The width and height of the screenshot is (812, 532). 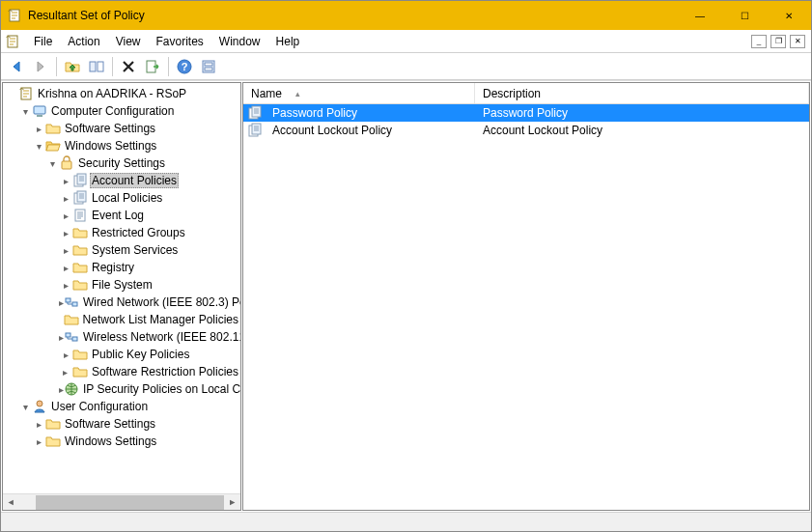 What do you see at coordinates (123, 233) in the screenshot?
I see `tree-restricted-groups: ▸ Restricted Groups` at bounding box center [123, 233].